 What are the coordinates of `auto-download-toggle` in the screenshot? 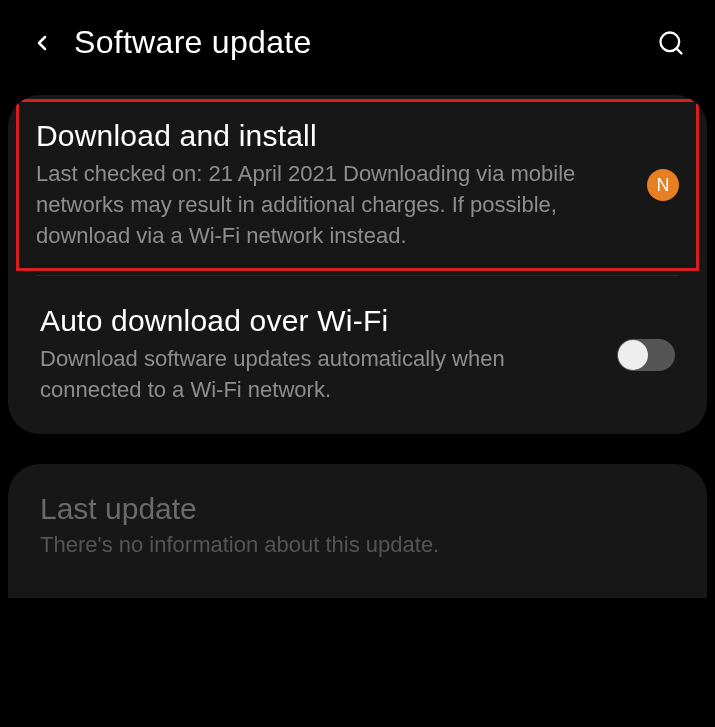 It's located at (646, 355).